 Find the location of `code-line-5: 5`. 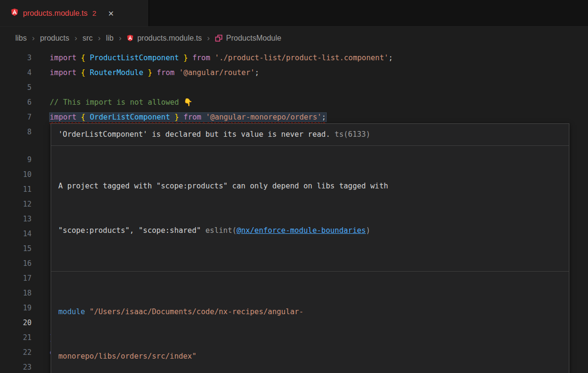

code-line-5: 5 is located at coordinates (294, 88).